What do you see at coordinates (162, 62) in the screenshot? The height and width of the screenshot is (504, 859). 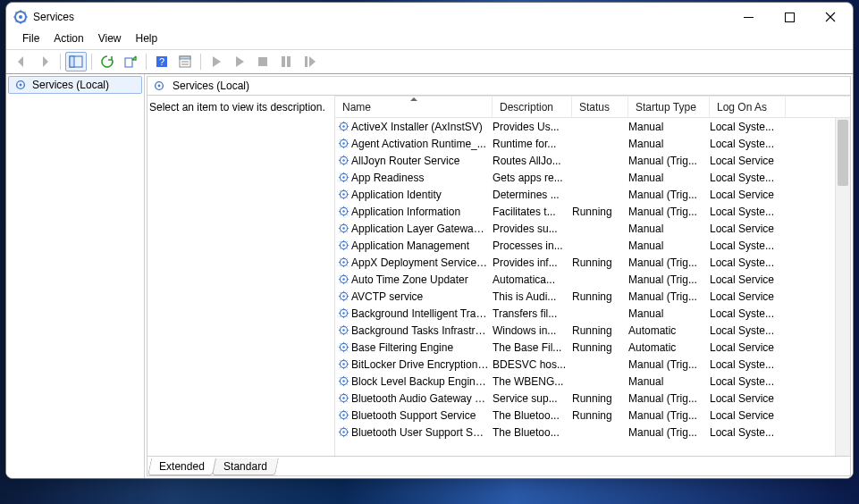 I see `help-button: ?` at bounding box center [162, 62].